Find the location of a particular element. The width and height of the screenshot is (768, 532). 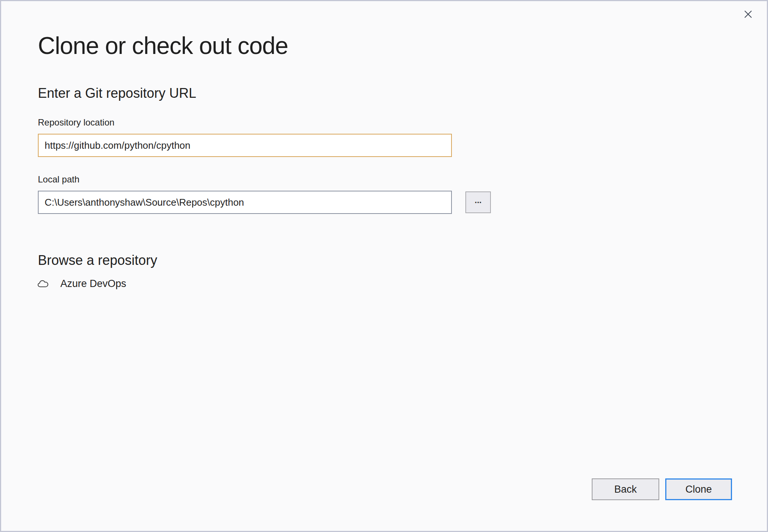

page-title: Clone or check out code is located at coordinates (163, 46).